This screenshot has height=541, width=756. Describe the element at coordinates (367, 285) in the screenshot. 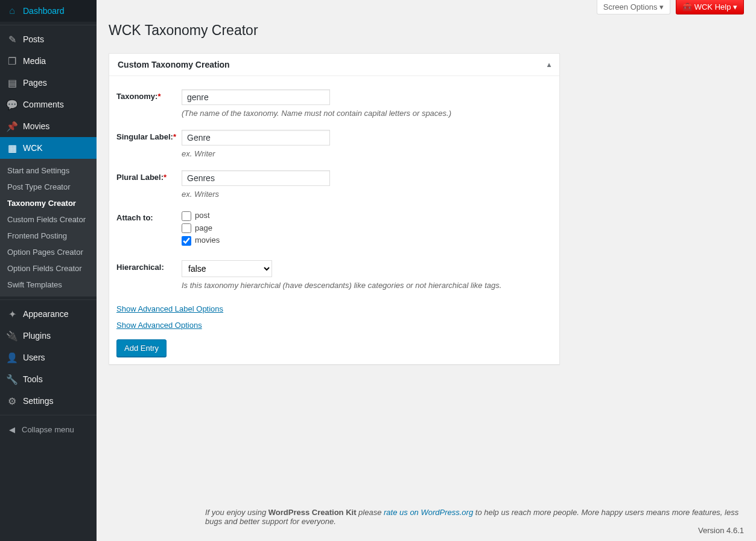

I see `hierarchical-description: Is this taxonomy hierarchical (have desc…` at that location.